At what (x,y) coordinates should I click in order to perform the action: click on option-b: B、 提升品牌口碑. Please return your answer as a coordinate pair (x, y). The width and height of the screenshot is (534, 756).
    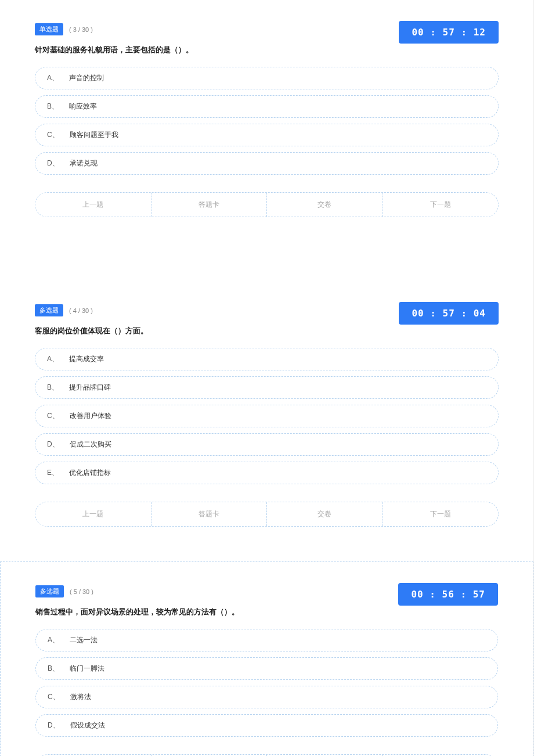
    Looking at the image, I should click on (267, 388).